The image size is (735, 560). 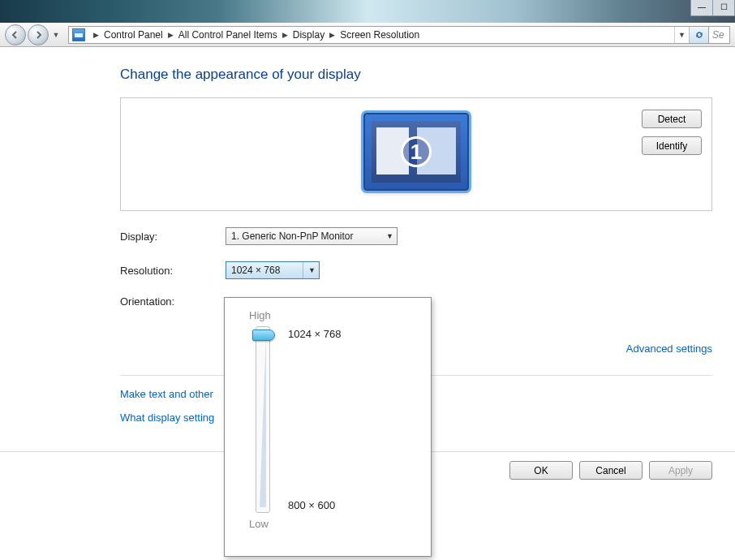 I want to click on resolution-popup: High 1024 × 768 800 × 600 Low, so click(x=328, y=427).